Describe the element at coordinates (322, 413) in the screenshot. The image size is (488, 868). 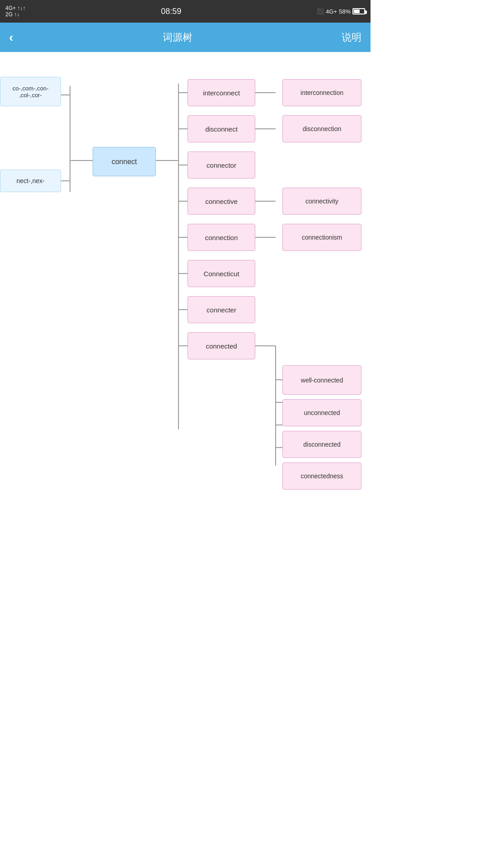
I see `l2-unconnected: unconnected` at that location.